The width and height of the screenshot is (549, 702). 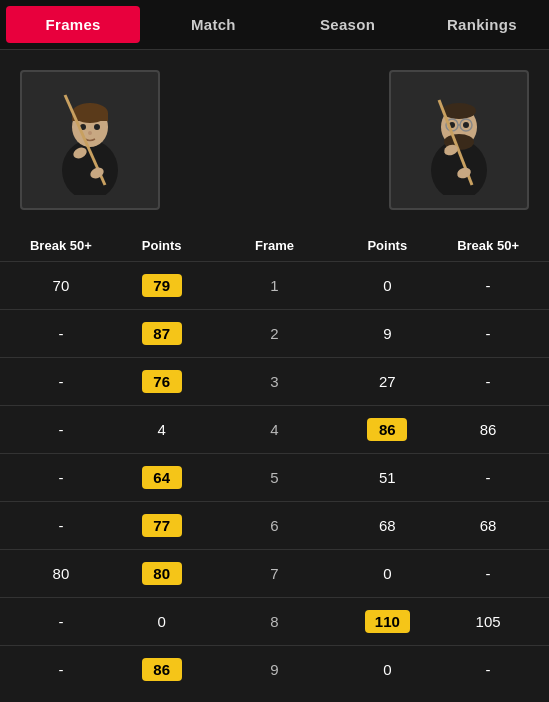 What do you see at coordinates (274, 334) in the screenshot?
I see `frame-cell: 2` at bounding box center [274, 334].